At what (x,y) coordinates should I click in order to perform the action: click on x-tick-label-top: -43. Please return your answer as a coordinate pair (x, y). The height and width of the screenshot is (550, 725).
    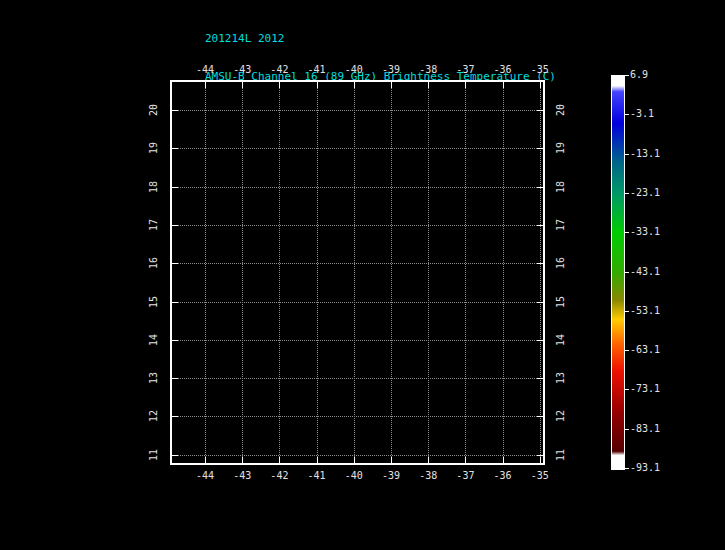
    Looking at the image, I should click on (242, 70).